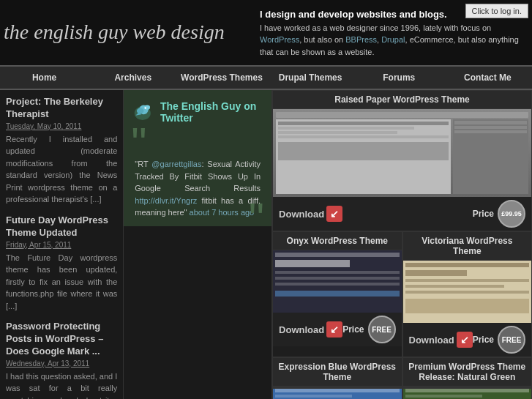  I want to click on theme-exblue-title: Expression Blue WordPress Theme, so click(337, 372).